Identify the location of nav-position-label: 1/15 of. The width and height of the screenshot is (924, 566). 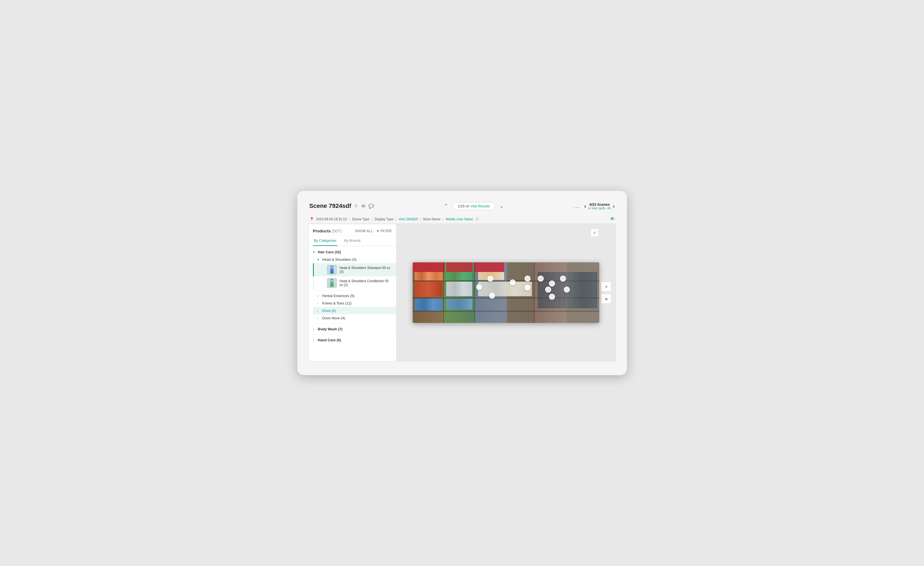
(464, 206).